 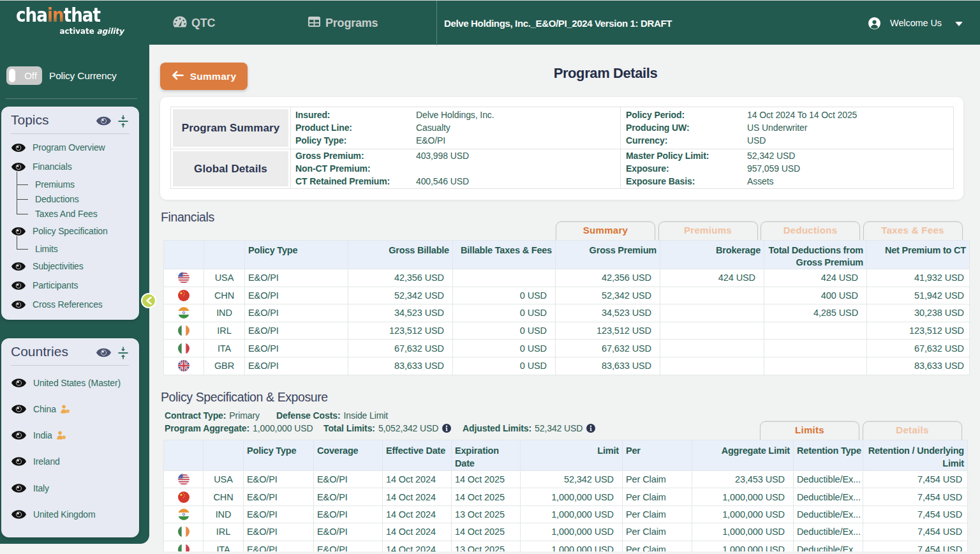 I want to click on tab-limits: Limits, so click(x=810, y=430).